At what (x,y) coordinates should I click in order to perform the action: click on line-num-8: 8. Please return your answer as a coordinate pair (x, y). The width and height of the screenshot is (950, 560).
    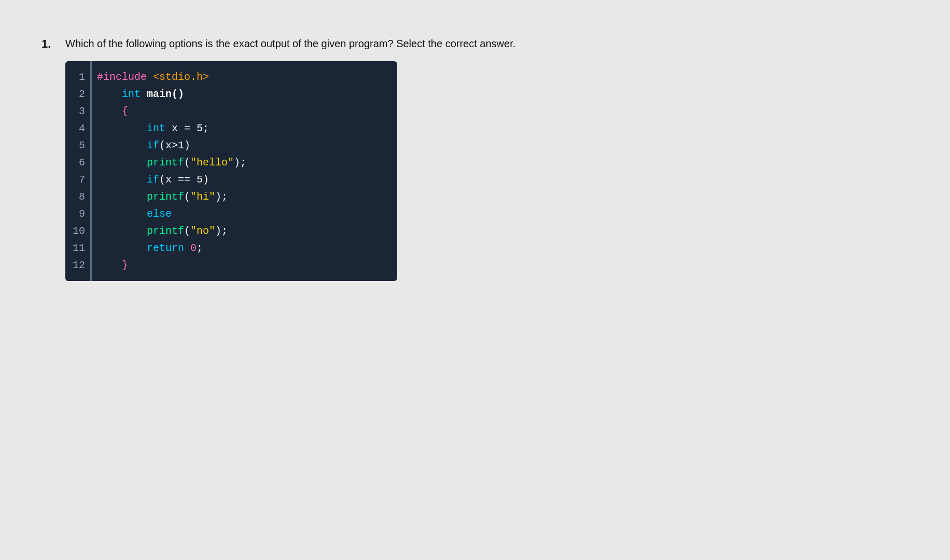
    Looking at the image, I should click on (82, 197).